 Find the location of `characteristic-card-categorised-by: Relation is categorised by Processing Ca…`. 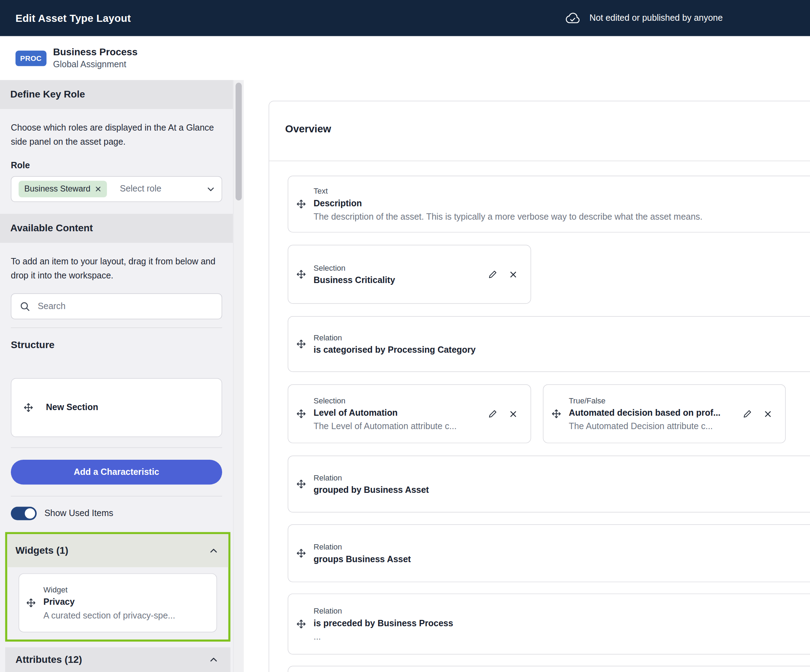

characteristic-card-categorised-by: Relation is categorised by Processing Ca… is located at coordinates (549, 344).